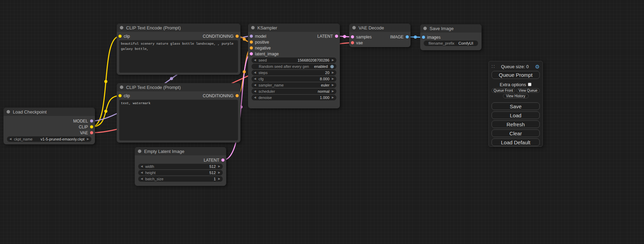 The image size is (644, 244). What do you see at coordinates (294, 85) in the screenshot?
I see `sampler-name-combo-widget: sampler_name euler` at bounding box center [294, 85].